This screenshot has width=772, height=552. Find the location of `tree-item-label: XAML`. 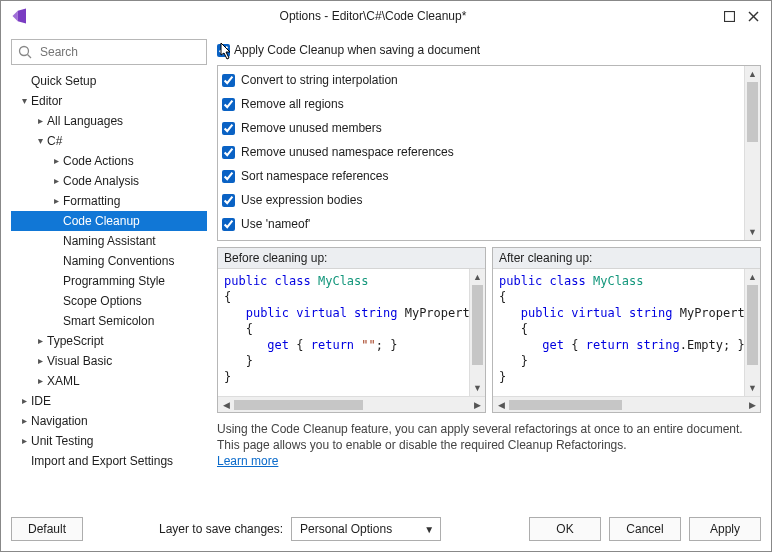

tree-item-label: XAML is located at coordinates (64, 381).